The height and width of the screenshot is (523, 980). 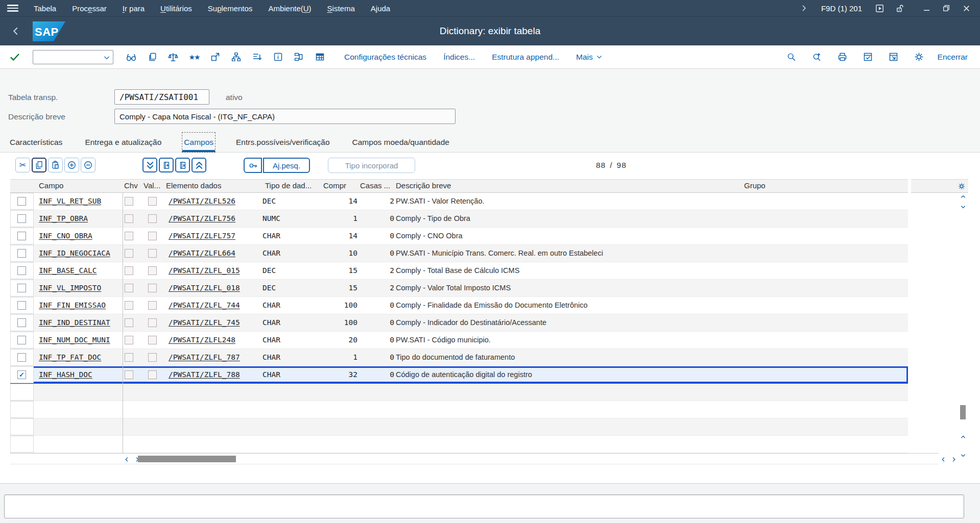 What do you see at coordinates (71, 165) in the screenshot?
I see `insert-row-icon` at bounding box center [71, 165].